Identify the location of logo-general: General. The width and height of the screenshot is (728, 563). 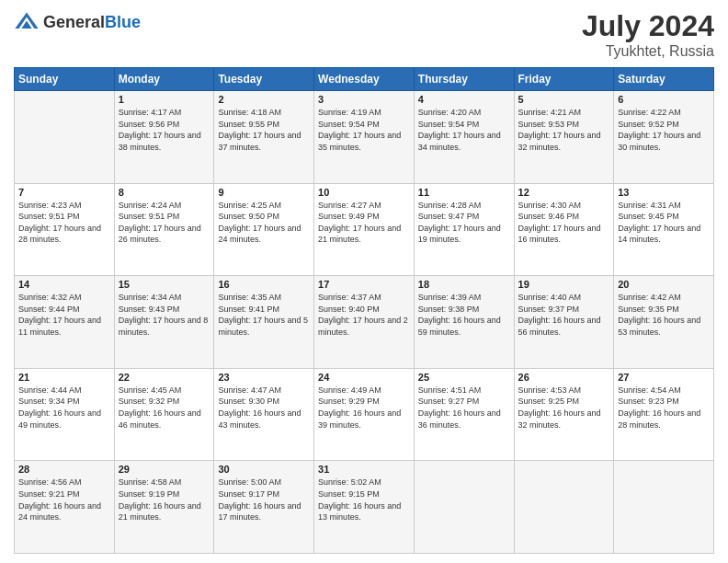
(74, 22).